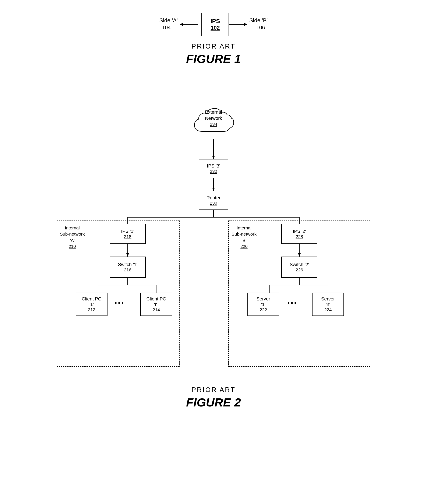 This screenshot has height=504, width=427. Describe the element at coordinates (215, 28) in the screenshot. I see `ips102-number: 102` at that location.